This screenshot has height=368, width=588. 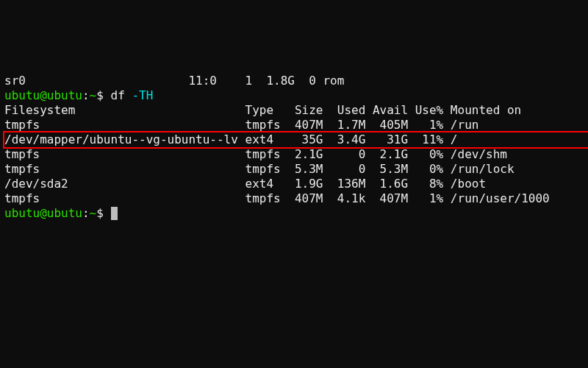 I want to click on df-row: tmpfs tmpfs 407M 4.1k 407M 1% /run/user/…, so click(x=277, y=199).